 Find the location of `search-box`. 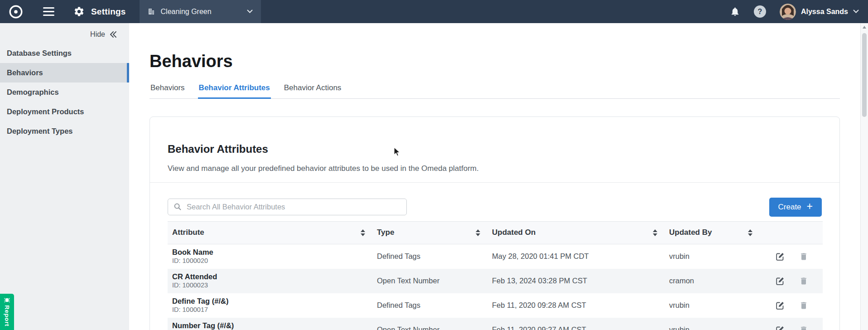

search-box is located at coordinates (287, 207).